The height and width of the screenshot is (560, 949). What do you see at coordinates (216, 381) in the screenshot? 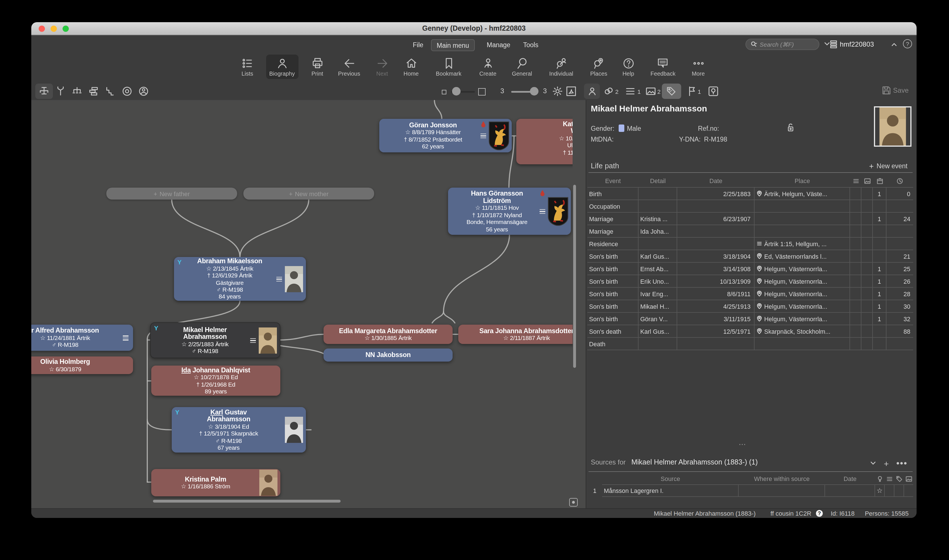
I see `person-node-ida-johanna-dahlqvist: Ida Johanna Dahlqvist☆ 10/27/1878 Ed† 1/…` at bounding box center [216, 381].